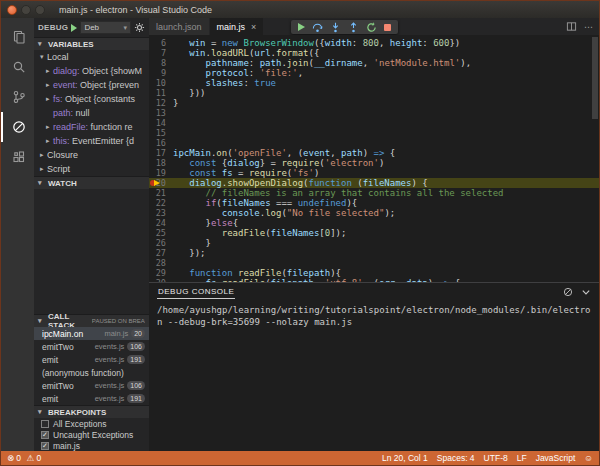 This screenshot has width=600, height=466. Describe the element at coordinates (92, 57) in the screenshot. I see `variables-scope-local: ▾Local` at that location.